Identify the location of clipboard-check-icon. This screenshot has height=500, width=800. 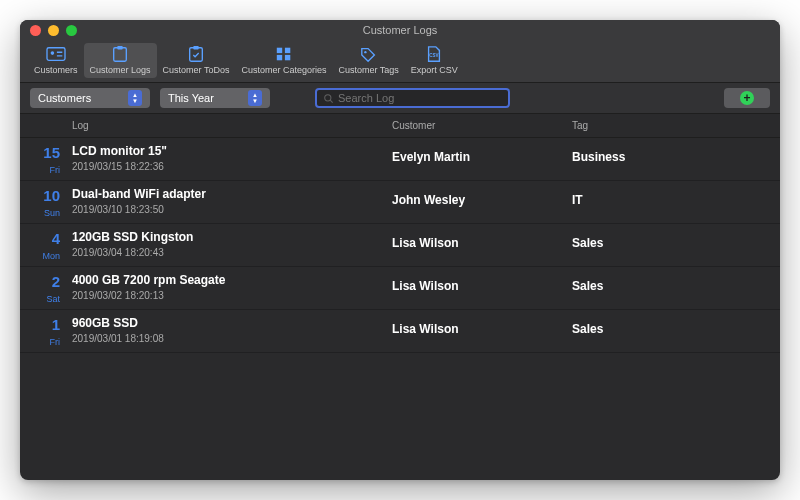
(196, 54).